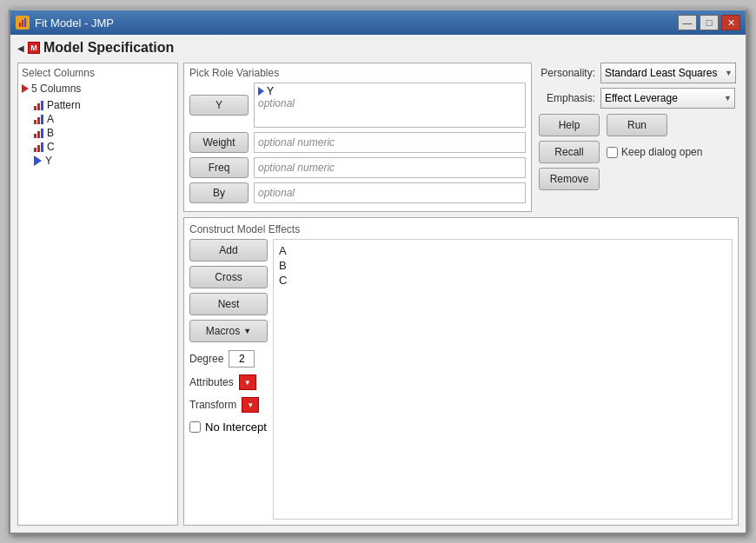 Image resolution: width=756 pixels, height=543 pixels. Describe the element at coordinates (639, 127) in the screenshot. I see `right-controls: Personality: Standard Least Squares Step…` at that location.